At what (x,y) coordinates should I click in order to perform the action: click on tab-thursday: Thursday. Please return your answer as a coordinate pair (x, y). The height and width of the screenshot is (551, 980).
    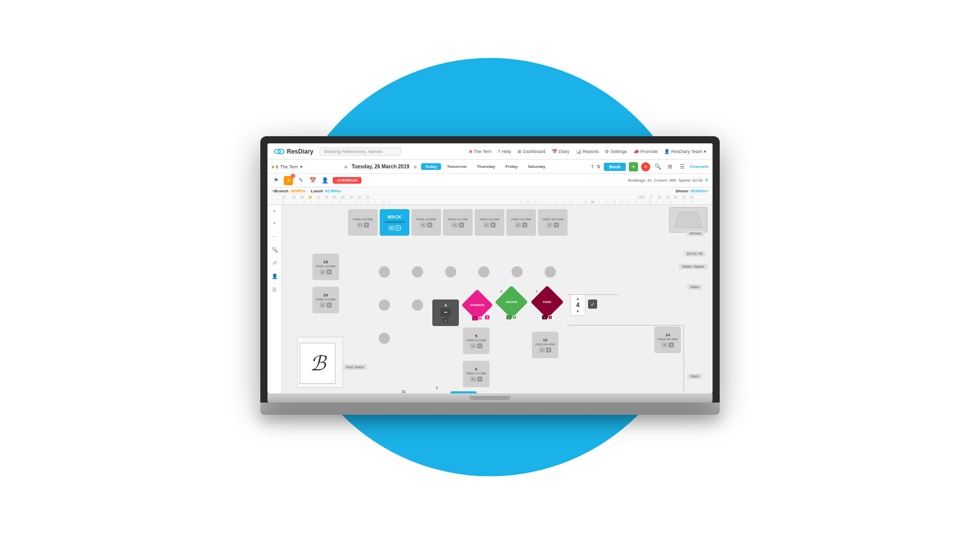
    Looking at the image, I should click on (486, 166).